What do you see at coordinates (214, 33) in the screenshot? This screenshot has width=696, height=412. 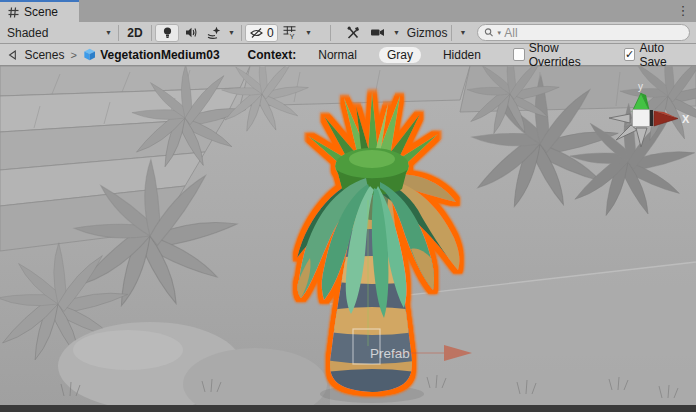 I see `scene-effects-icon` at bounding box center [214, 33].